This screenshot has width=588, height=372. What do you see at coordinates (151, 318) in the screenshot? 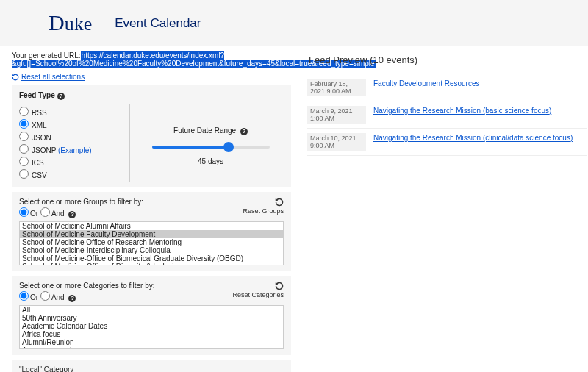
I see `list-item: 50th Anniversary` at bounding box center [151, 318].